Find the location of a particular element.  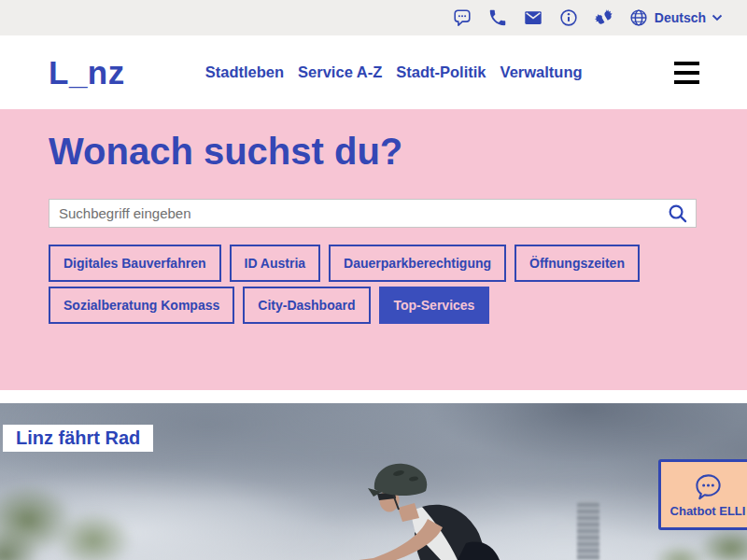

search-button is located at coordinates (677, 213).